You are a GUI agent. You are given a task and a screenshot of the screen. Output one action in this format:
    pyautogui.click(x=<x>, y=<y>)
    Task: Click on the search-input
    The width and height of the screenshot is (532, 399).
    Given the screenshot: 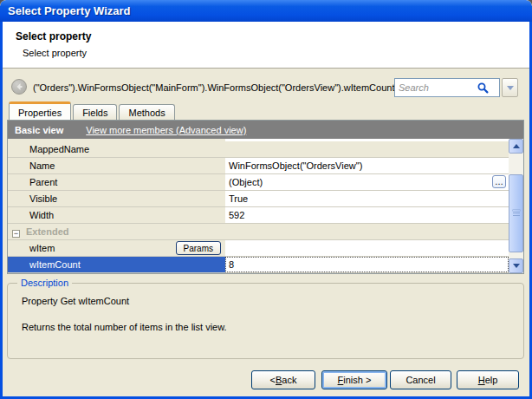 What is the action you would take?
    pyautogui.click(x=438, y=88)
    